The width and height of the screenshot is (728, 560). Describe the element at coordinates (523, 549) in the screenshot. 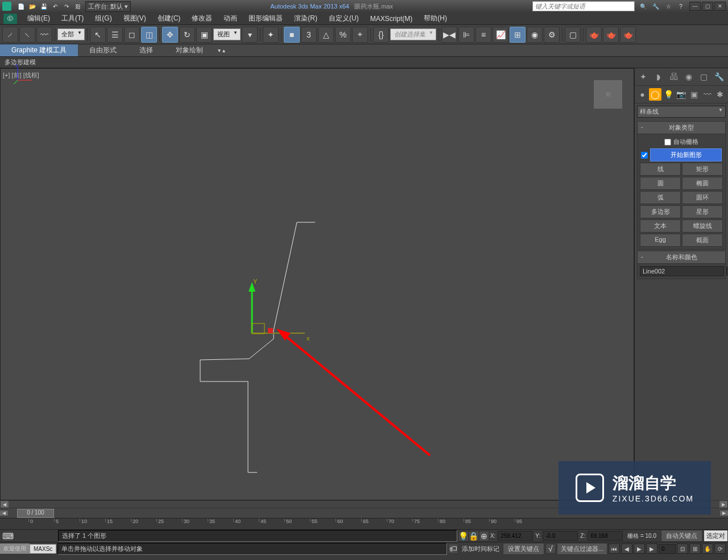

I see `set-key-button: 设置关键点` at that location.